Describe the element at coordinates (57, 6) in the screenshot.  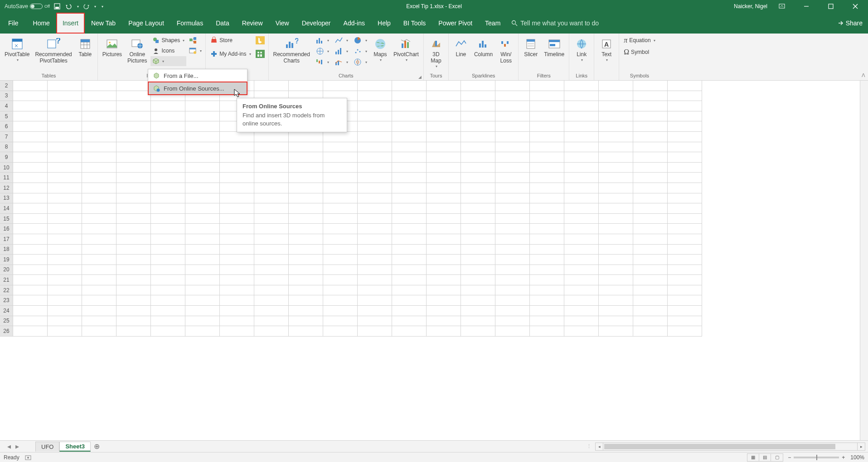
I see `save-button` at that location.